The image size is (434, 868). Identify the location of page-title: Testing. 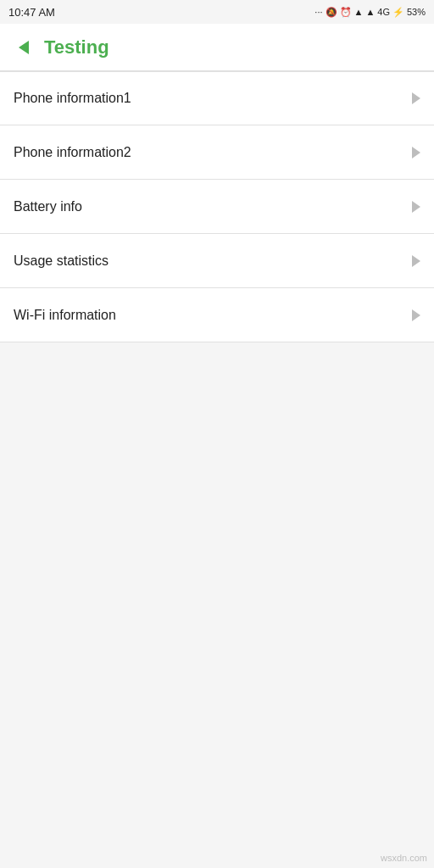
(76, 47).